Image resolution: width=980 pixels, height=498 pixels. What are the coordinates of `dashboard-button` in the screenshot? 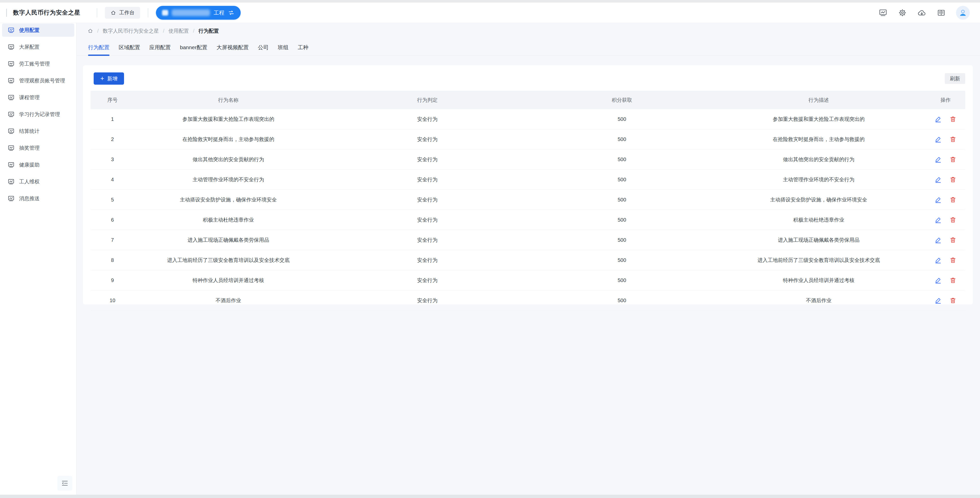 It's located at (883, 13).